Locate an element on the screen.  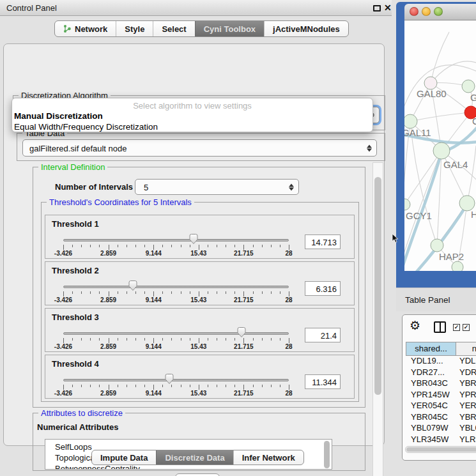
popup-item-manual-discretization: Manual Discretization is located at coordinates (59, 116).